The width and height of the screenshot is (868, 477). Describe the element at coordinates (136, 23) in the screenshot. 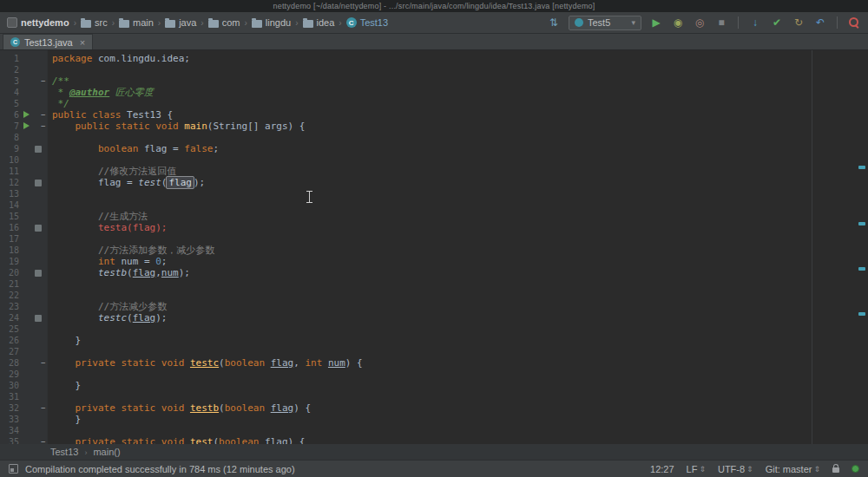

I see `nav-item-main: main` at that location.